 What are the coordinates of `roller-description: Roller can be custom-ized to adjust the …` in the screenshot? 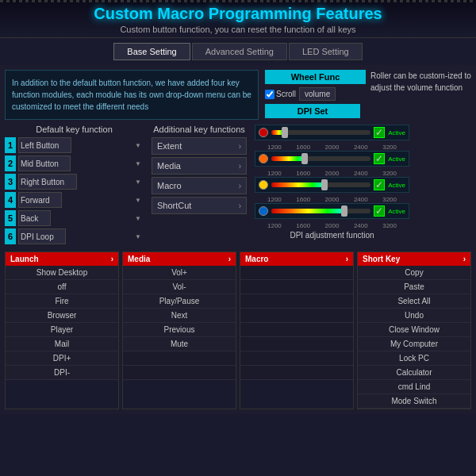 It's located at (420, 95).